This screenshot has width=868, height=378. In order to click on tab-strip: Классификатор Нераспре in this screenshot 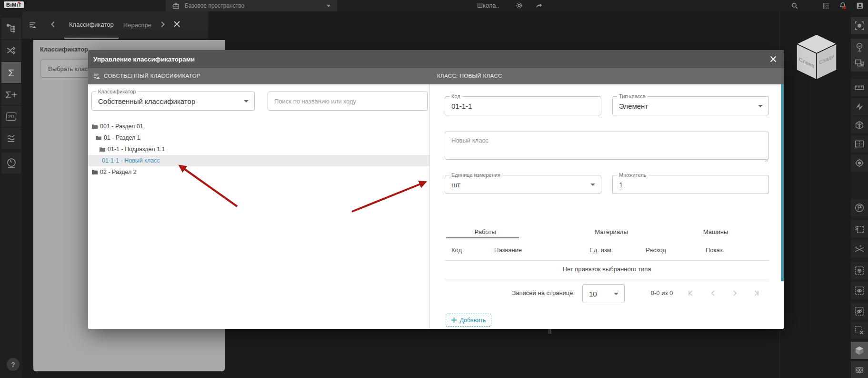, I will do `click(115, 25)`.